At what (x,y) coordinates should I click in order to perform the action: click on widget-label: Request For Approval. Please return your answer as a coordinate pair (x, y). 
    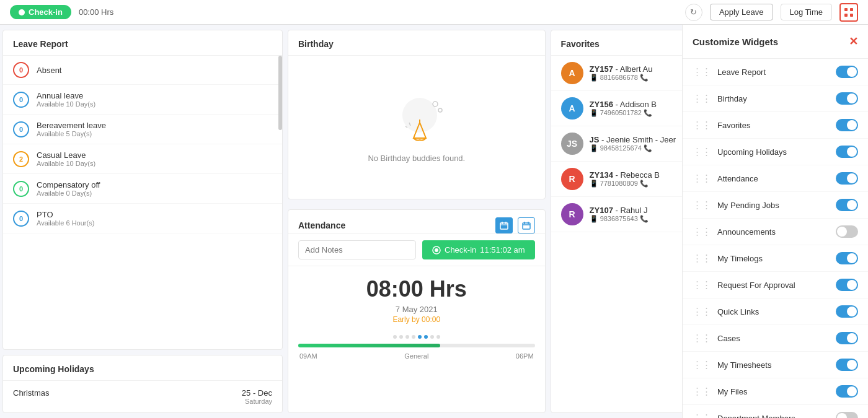
    Looking at the image, I should click on (776, 285).